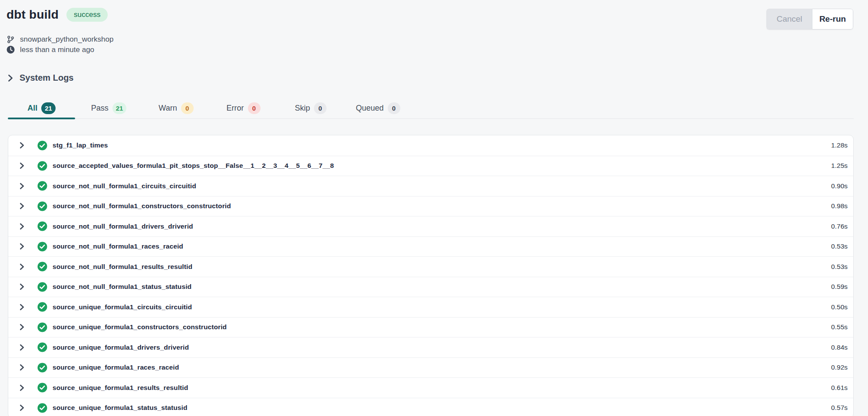 Image resolution: width=868 pixels, height=416 pixels. What do you see at coordinates (789, 19) in the screenshot?
I see `cancel-button: Cancel` at bounding box center [789, 19].